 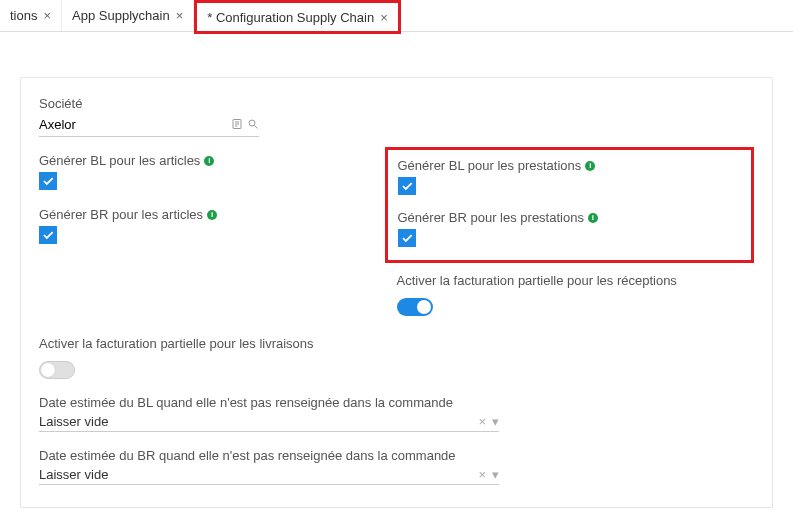 What do you see at coordinates (576, 294) in the screenshot?
I see `partial-invoice-receptions-field: Activer la facturation partielle pour le…` at bounding box center [576, 294].